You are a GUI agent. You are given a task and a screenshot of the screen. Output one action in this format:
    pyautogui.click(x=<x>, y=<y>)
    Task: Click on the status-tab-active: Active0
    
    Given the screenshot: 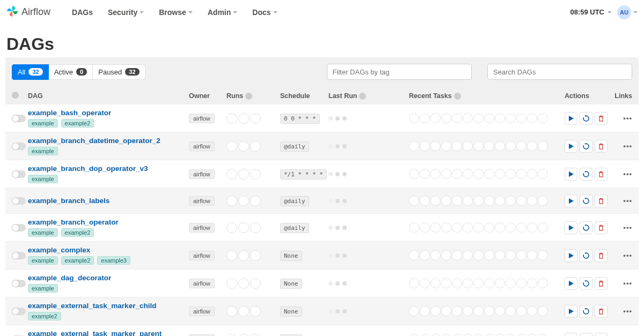 What is the action you would take?
    pyautogui.click(x=71, y=72)
    